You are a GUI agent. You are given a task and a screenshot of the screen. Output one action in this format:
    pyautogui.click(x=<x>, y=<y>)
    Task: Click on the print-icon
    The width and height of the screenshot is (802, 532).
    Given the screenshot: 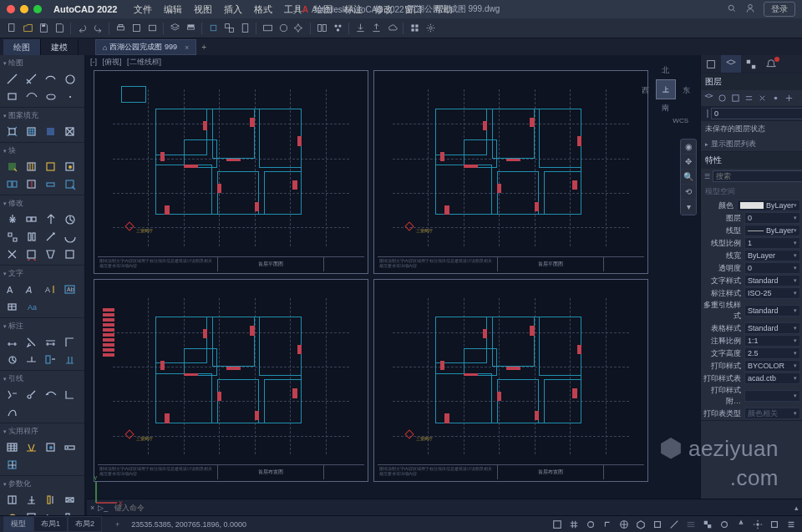 What is the action you would take?
    pyautogui.click(x=120, y=28)
    